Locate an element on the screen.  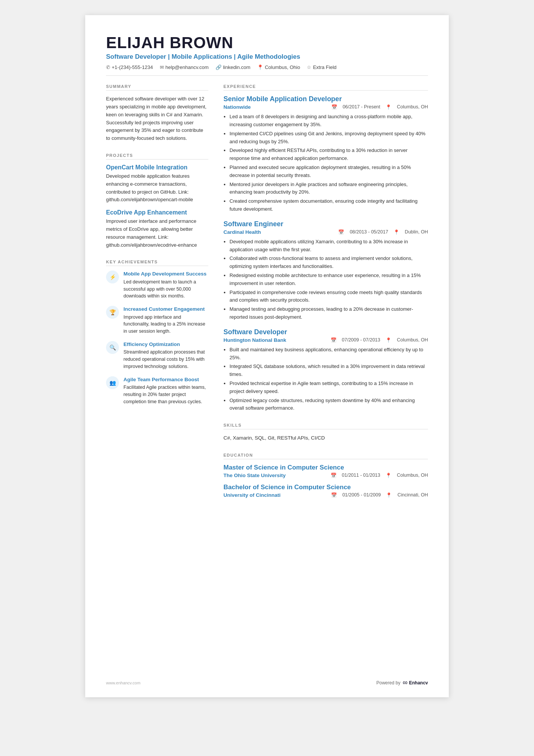
achievements-section: KEY ACHIEVEMENTS ⚡Mobile App Development… is located at coordinates (157, 332).